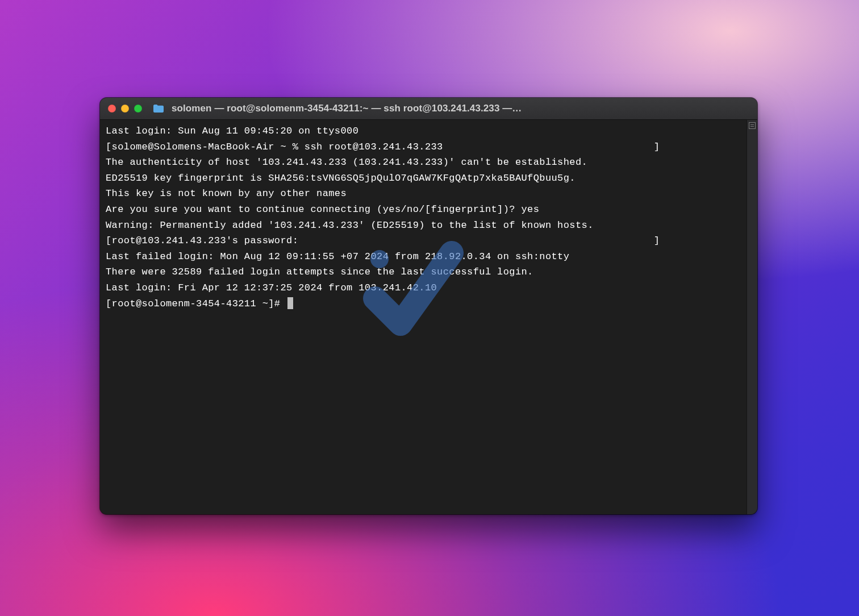 The height and width of the screenshot is (616, 859). What do you see at coordinates (138, 109) in the screenshot?
I see `zoom-button` at bounding box center [138, 109].